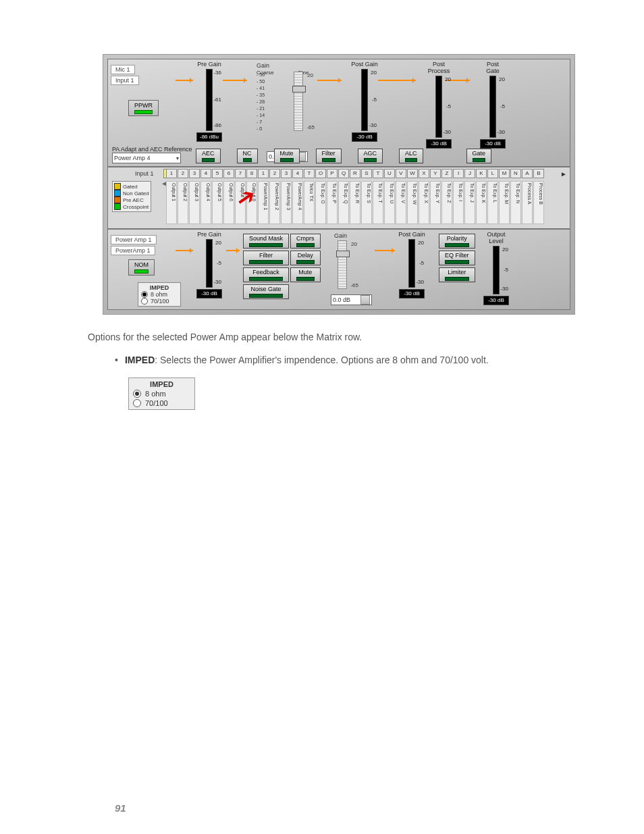  Describe the element at coordinates (247, 156) in the screenshot. I see `nc-button: NC` at that location.